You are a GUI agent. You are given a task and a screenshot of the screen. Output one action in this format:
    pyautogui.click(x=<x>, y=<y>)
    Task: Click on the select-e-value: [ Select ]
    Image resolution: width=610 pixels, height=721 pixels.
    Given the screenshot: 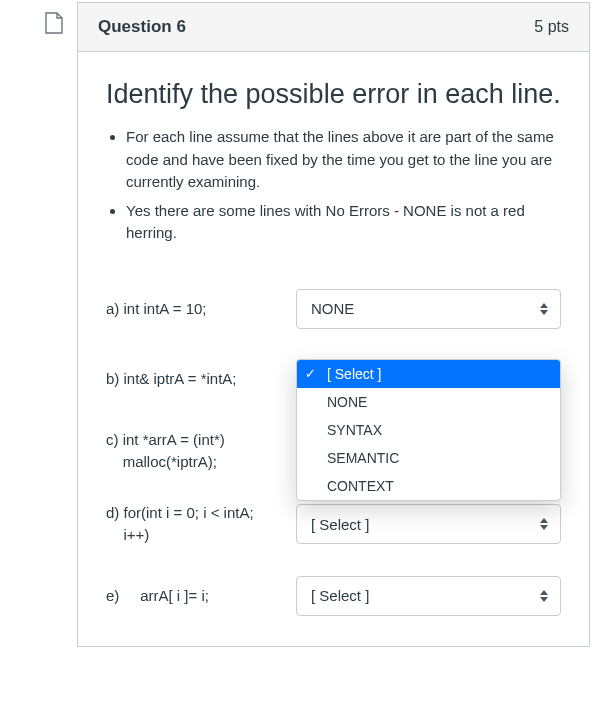 What is the action you would take?
    pyautogui.click(x=340, y=596)
    